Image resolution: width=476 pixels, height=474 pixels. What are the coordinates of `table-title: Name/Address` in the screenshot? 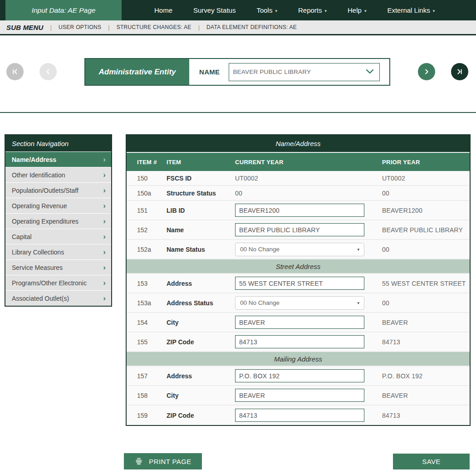 It's located at (298, 143).